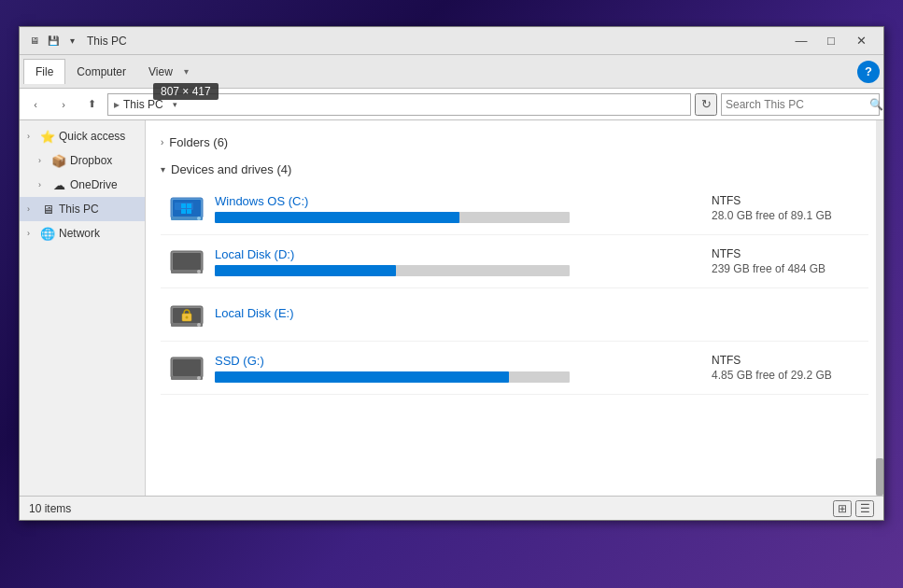  What do you see at coordinates (452, 105) in the screenshot?
I see `address-bar: ‹ › ⬆ ▸ This PC ▾ ↻ 🔍` at bounding box center [452, 105].